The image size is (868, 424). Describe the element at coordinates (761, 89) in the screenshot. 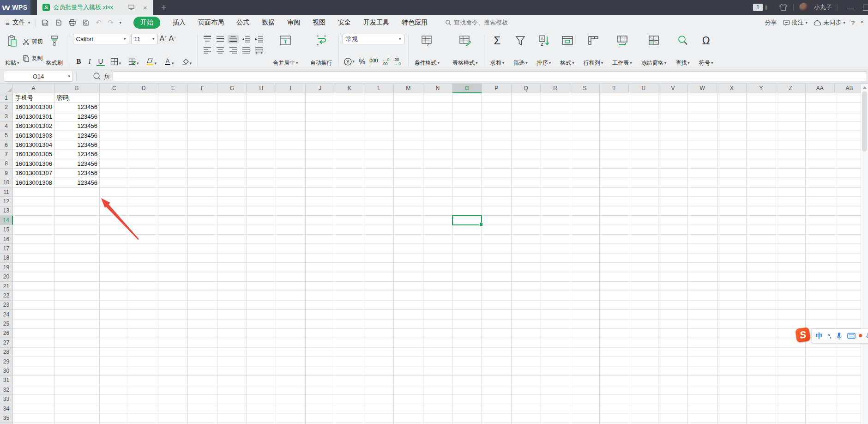

I see `column-header-Y: Y` at that location.